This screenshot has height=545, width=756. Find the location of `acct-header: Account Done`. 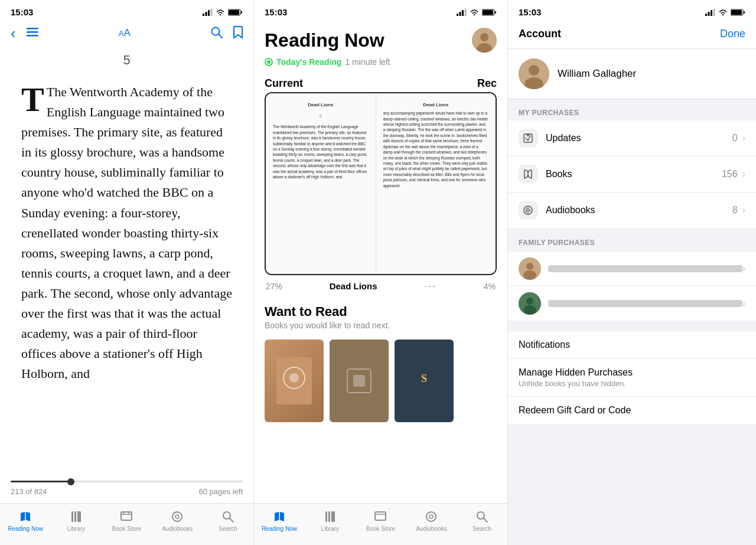

acct-header: Account Done is located at coordinates (632, 35).